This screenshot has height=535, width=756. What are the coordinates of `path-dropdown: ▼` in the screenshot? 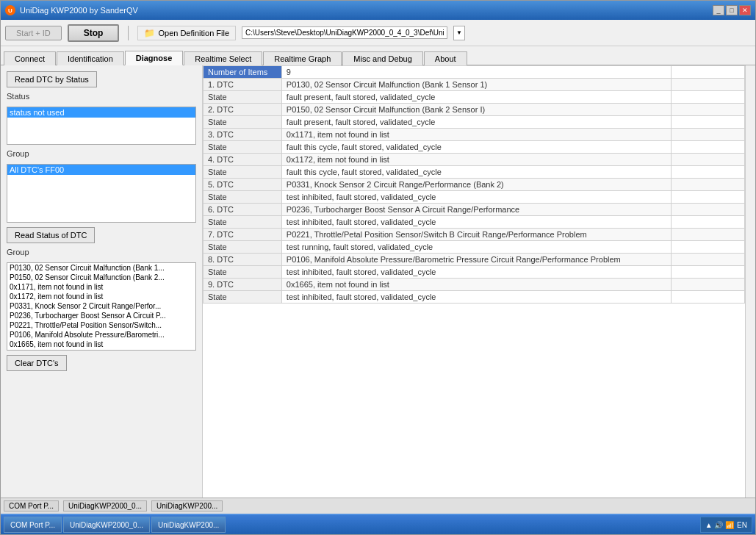 It's located at (459, 33).